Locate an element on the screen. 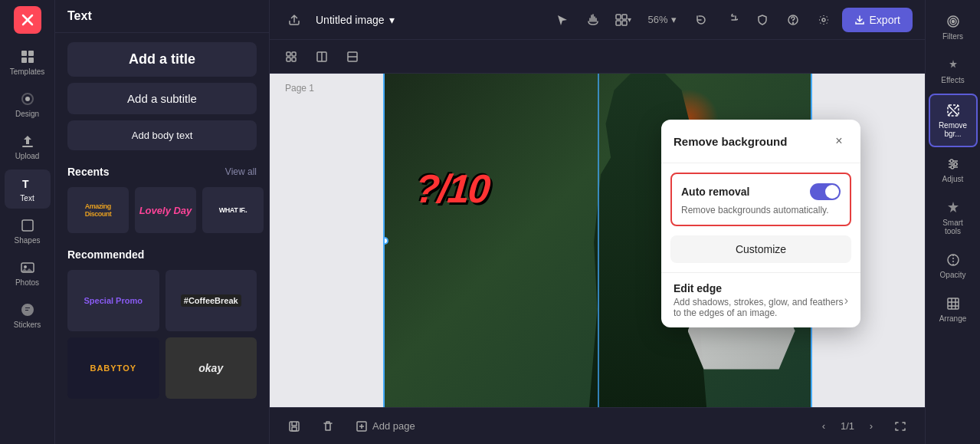 This screenshot has width=980, height=444. recent-item-whatif: WHAT IF.. is located at coordinates (233, 210).